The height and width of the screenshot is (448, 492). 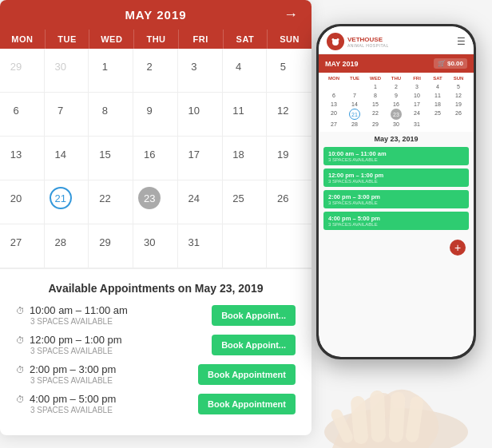 I want to click on cal-cell, so click(x=245, y=246).